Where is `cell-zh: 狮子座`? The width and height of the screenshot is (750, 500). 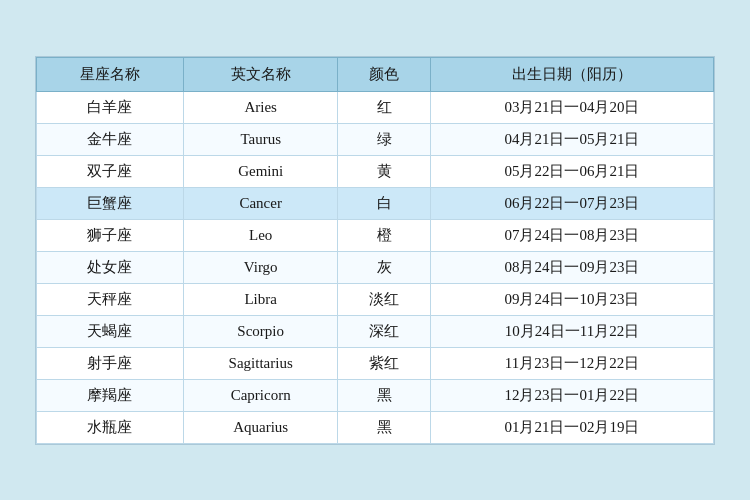
cell-zh: 狮子座 is located at coordinates (110, 235).